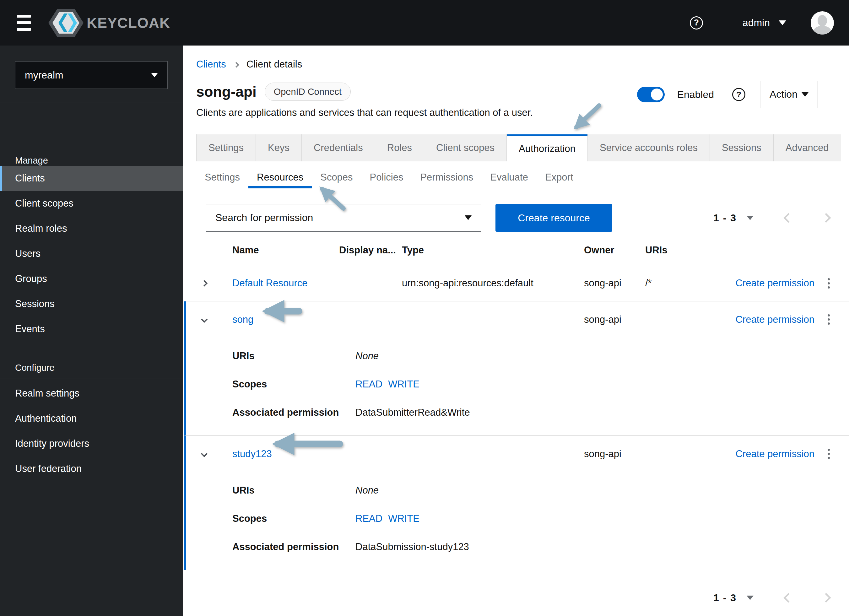 This screenshot has height=616, width=849. Describe the element at coordinates (493, 283) in the screenshot. I see `resource-type: urn:song-api:resources:default` at that location.